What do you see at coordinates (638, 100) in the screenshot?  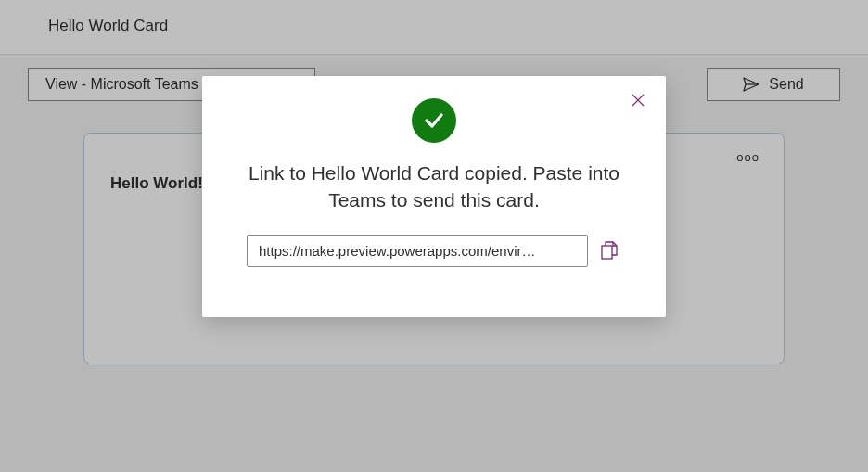 I see `close-icon` at bounding box center [638, 100].